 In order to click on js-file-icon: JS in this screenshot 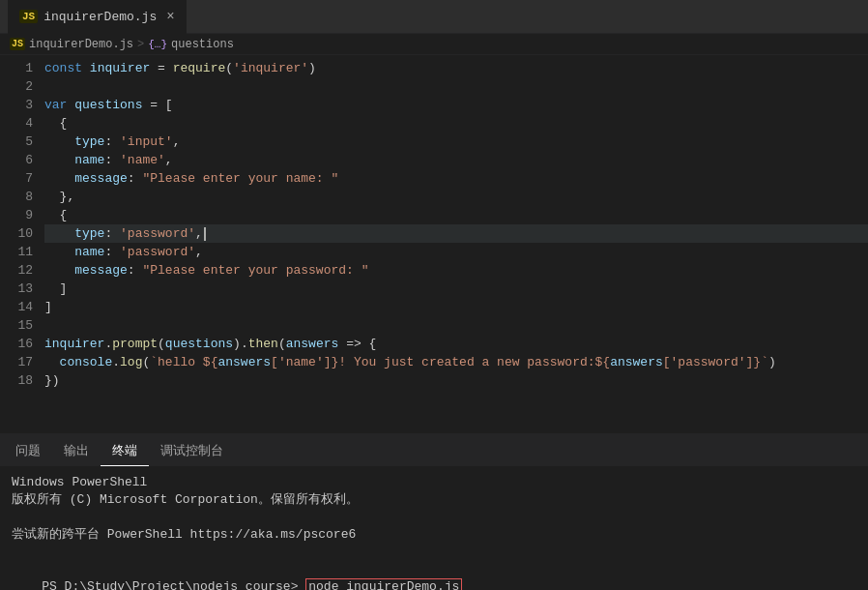, I will do `click(29, 16)`.